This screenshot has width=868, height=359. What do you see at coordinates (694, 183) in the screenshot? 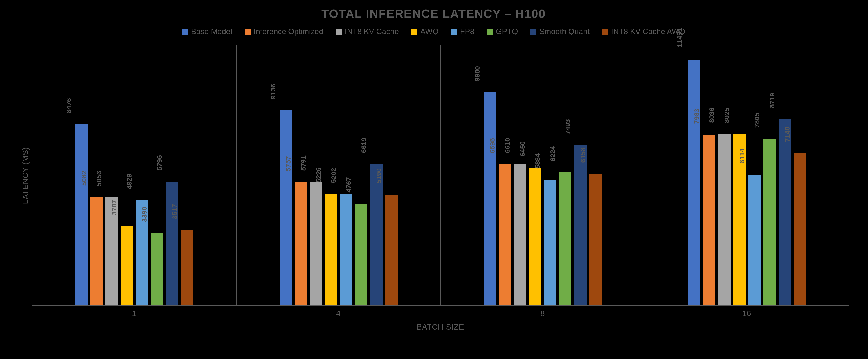
I see `bar: 11491` at bounding box center [694, 183].